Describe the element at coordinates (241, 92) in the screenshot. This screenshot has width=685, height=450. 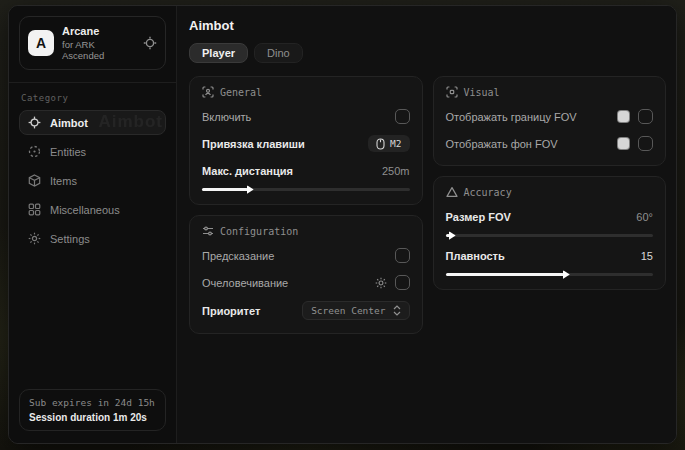
I see `panel-title: General` at that location.